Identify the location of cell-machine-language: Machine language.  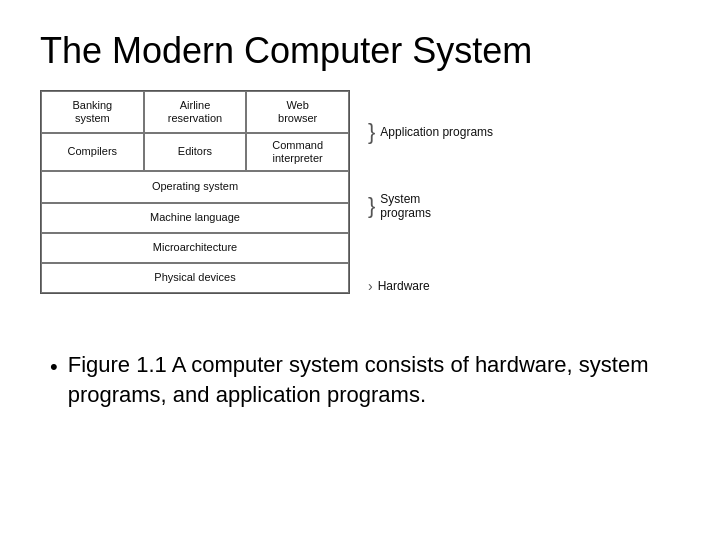
(195, 218).